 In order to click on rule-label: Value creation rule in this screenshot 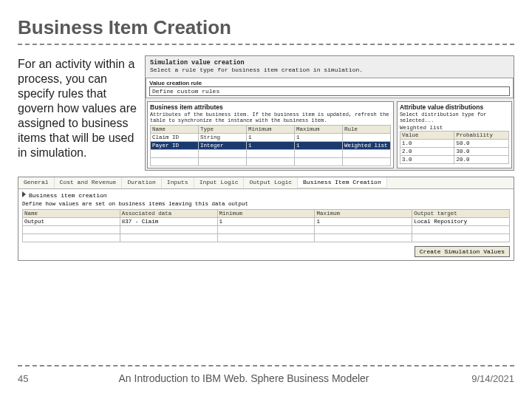, I will do `click(330, 83)`.